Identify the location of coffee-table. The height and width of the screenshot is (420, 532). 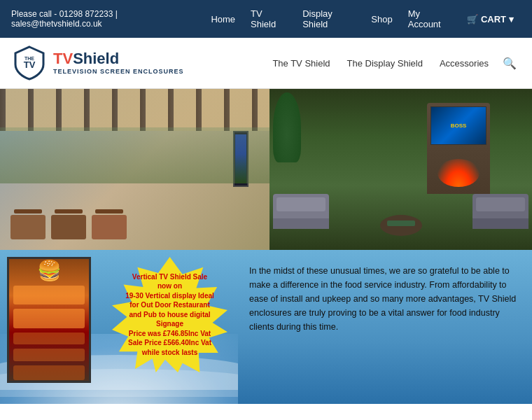
(401, 225).